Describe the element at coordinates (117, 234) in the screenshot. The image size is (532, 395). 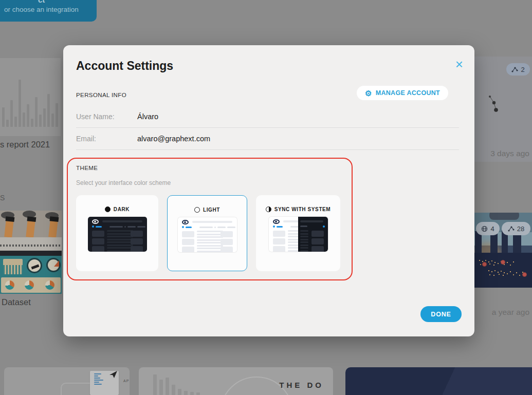
I see `dark-theme-preview` at that location.